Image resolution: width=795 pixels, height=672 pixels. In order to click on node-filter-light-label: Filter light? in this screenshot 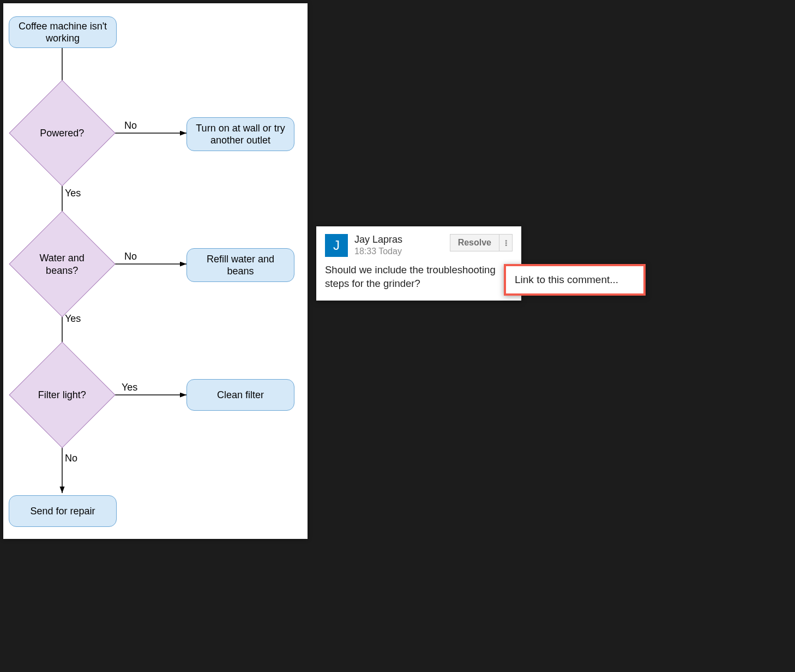, I will do `click(62, 395)`.